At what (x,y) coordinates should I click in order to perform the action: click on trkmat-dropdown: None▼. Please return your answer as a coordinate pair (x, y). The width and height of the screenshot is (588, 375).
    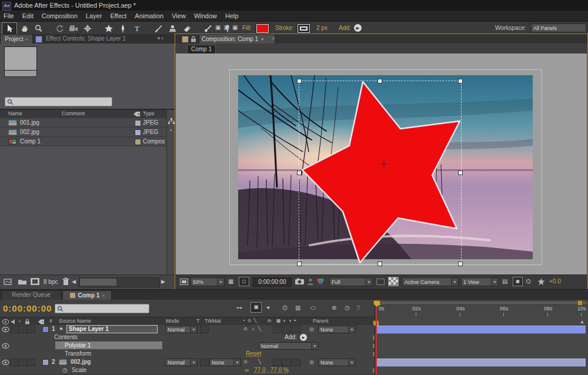
    Looking at the image, I should click on (225, 362).